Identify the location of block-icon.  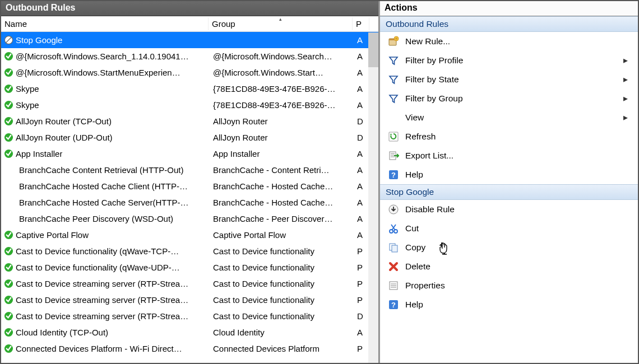
(8, 40).